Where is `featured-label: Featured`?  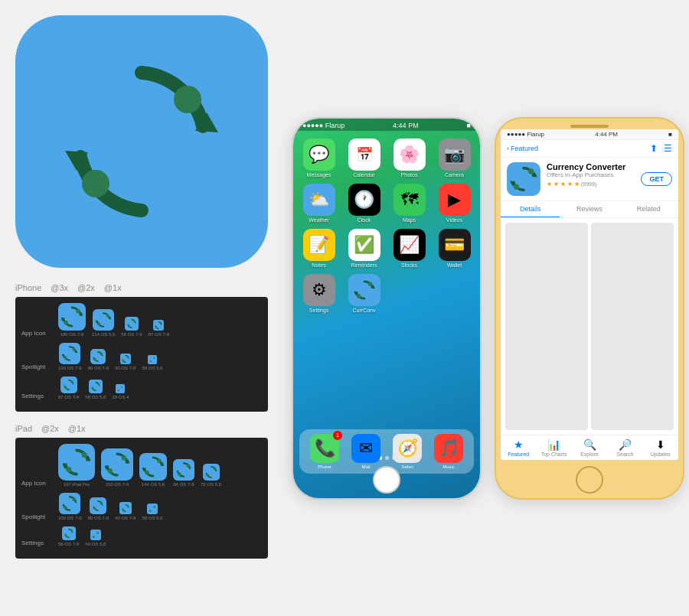 featured-label: Featured is located at coordinates (518, 455).